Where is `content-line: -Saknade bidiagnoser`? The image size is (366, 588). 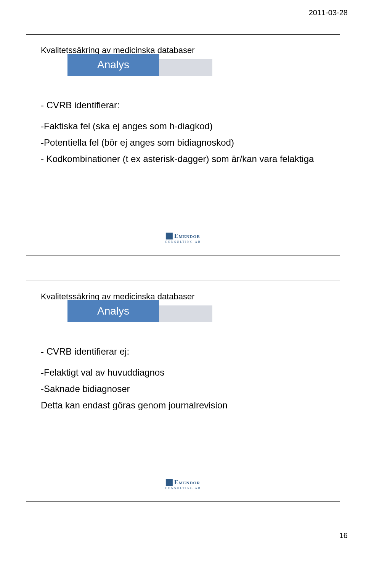
content-line: -Saknade bidiagnoser is located at coordinates (183, 389).